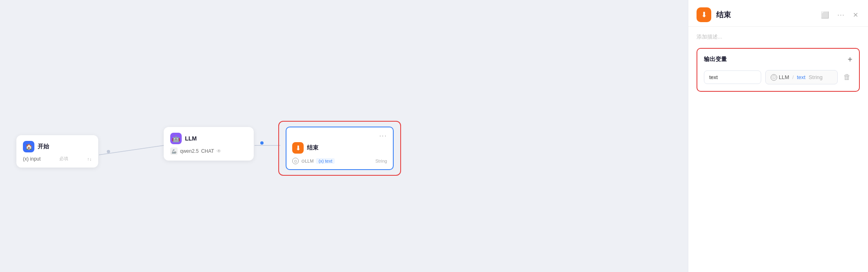 This screenshot has height=272, width=868. I want to click on llm-title: LLM, so click(191, 138).